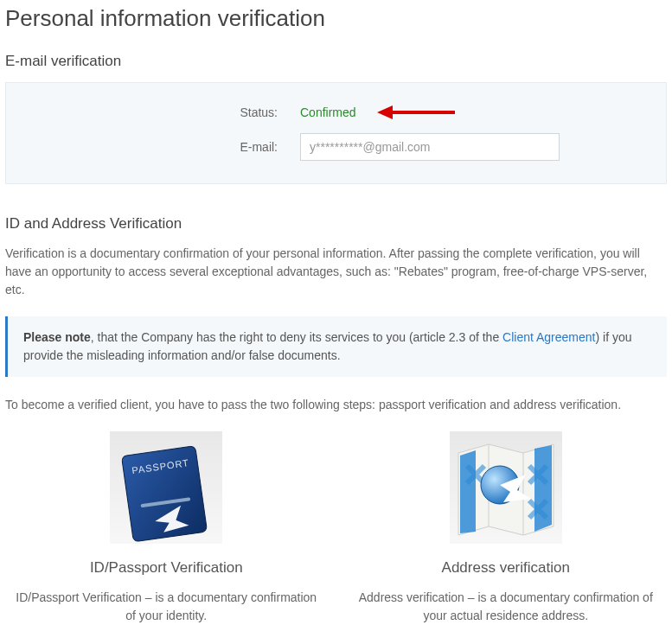 This screenshot has width=672, height=644. Describe the element at coordinates (336, 61) in the screenshot. I see `email-verification-heading: E-mail verification` at that location.